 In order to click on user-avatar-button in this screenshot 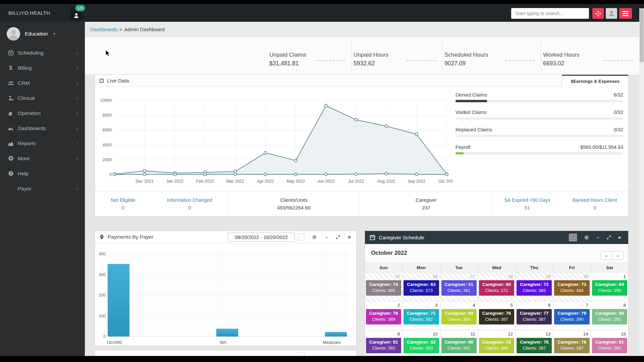, I will do `click(611, 13)`.